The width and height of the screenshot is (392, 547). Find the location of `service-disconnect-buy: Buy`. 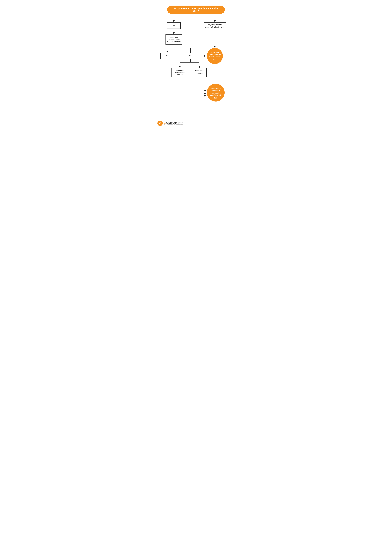

service-disconnect-buy: Buy is located at coordinates (216, 98).